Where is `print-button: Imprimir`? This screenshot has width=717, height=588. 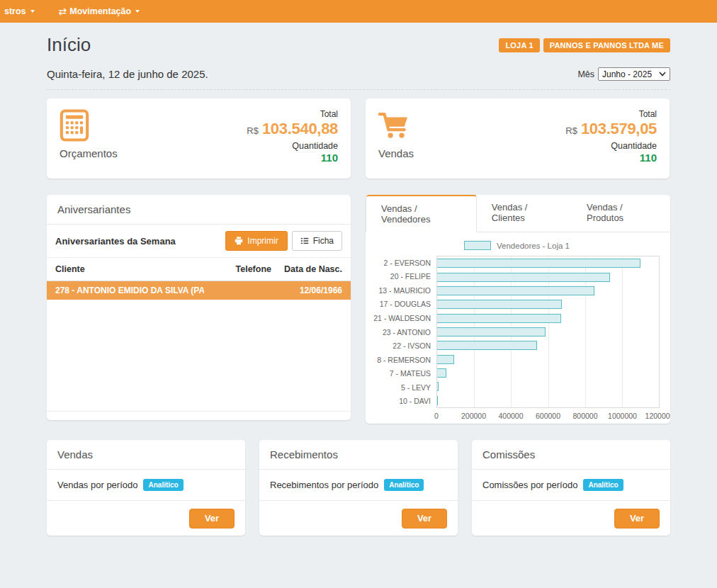 print-button: Imprimir is located at coordinates (256, 241).